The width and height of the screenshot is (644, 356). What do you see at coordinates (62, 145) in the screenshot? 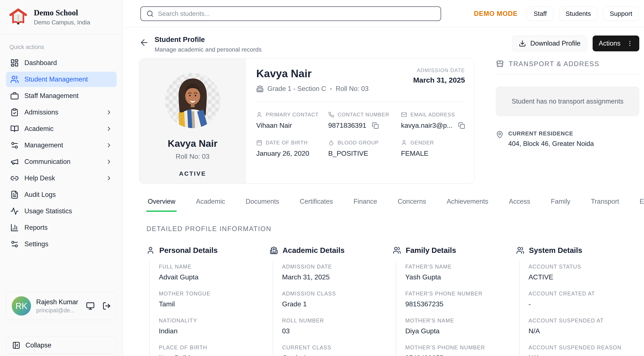
I see `sidebar-item-management: Management` at bounding box center [62, 145].